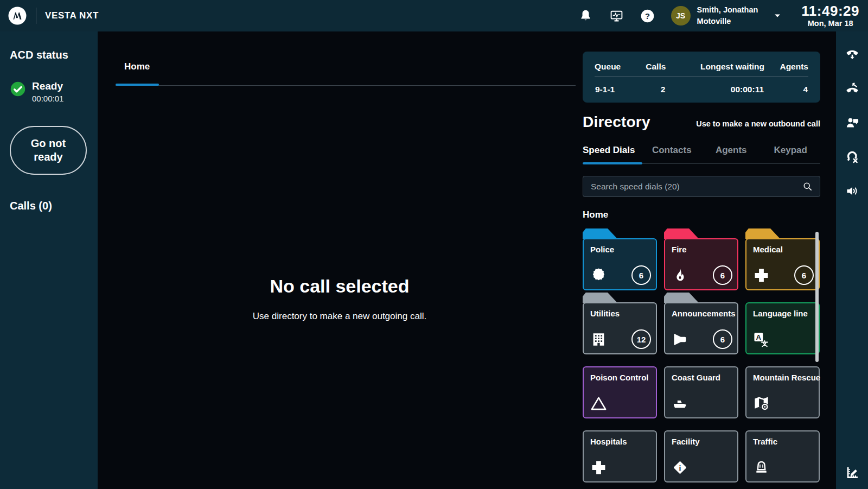 This screenshot has width=868, height=489. What do you see at coordinates (648, 16) in the screenshot?
I see `help-icon: ?` at bounding box center [648, 16].